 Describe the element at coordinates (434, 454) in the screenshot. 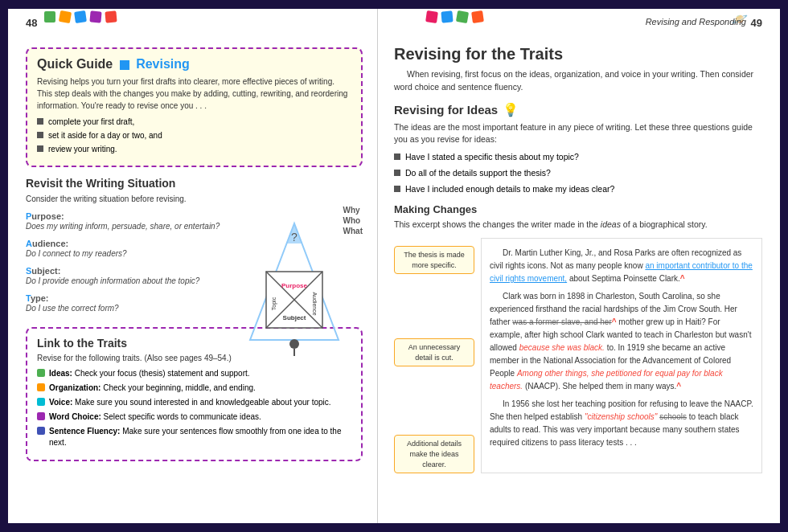

I see `annotation-3: Additional details make the ideas cleare…` at that location.